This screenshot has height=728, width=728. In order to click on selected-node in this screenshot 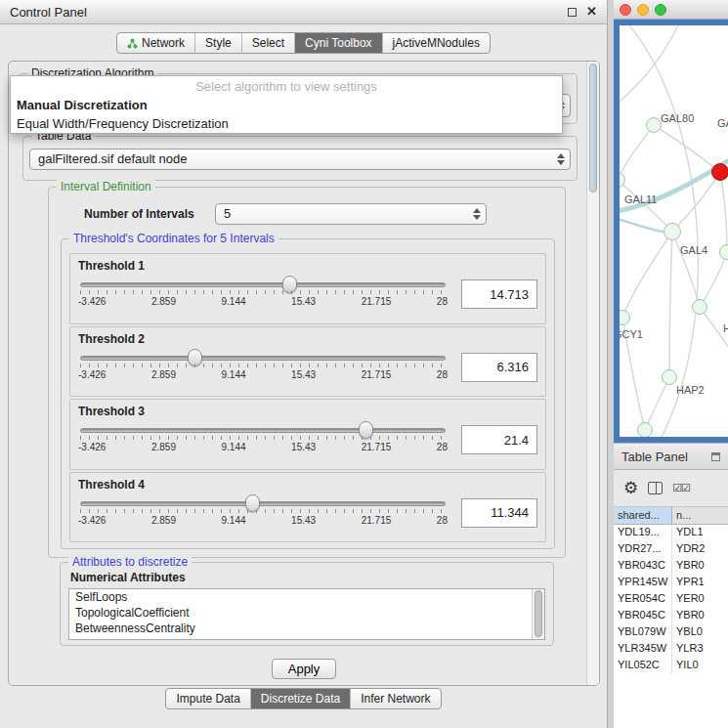, I will do `click(719, 172)`.